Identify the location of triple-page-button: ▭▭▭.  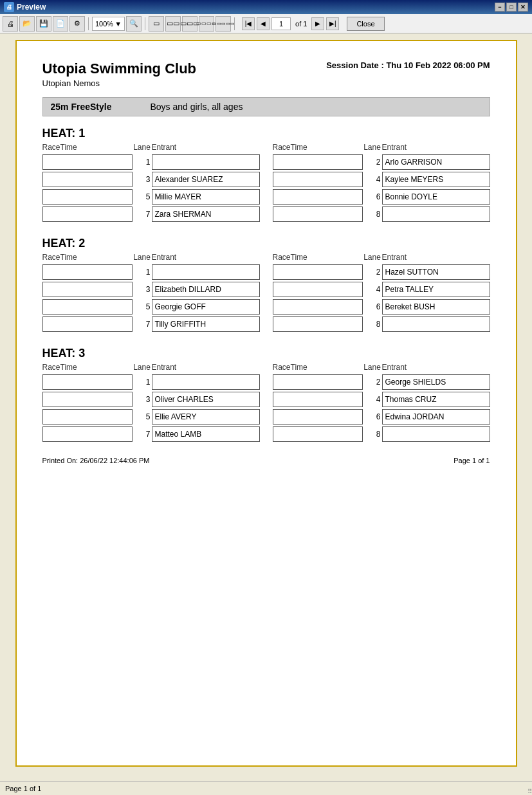
(190, 24).